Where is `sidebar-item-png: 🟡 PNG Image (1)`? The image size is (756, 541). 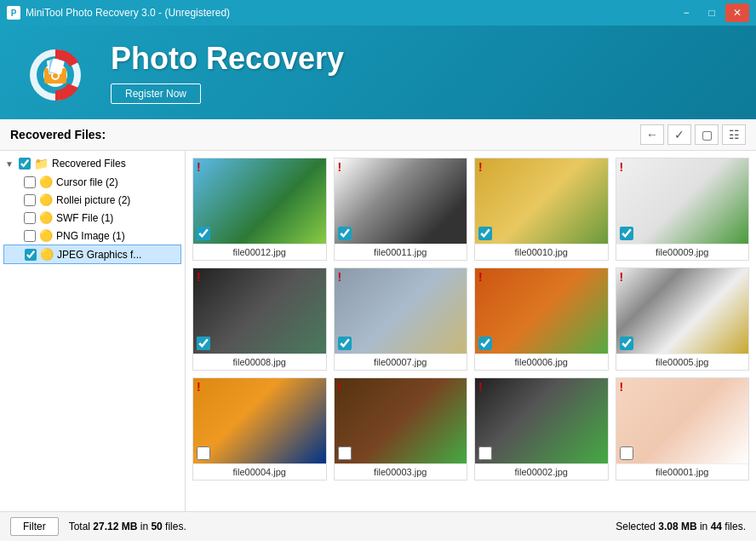 sidebar-item-png: 🟡 PNG Image (1) is located at coordinates (92, 235).